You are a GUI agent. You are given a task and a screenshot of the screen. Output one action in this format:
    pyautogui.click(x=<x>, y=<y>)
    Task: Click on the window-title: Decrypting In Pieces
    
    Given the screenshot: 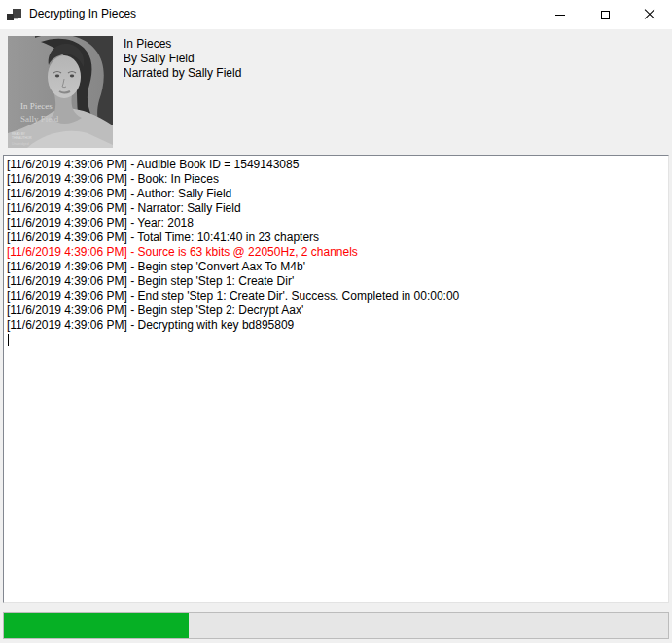 What is the action you would take?
    pyautogui.click(x=83, y=14)
    